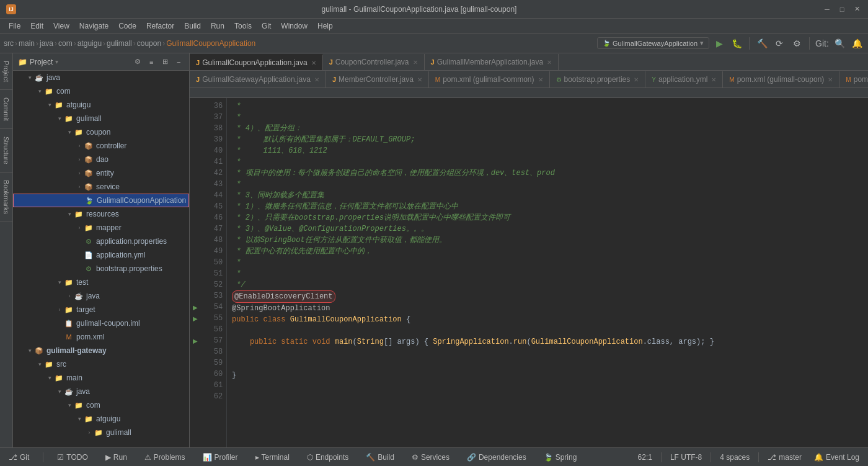 The height and width of the screenshot is (466, 868). Describe the element at coordinates (327, 457) in the screenshot. I see `statusbar-endpoints: ⬡ Endpoints` at that location.